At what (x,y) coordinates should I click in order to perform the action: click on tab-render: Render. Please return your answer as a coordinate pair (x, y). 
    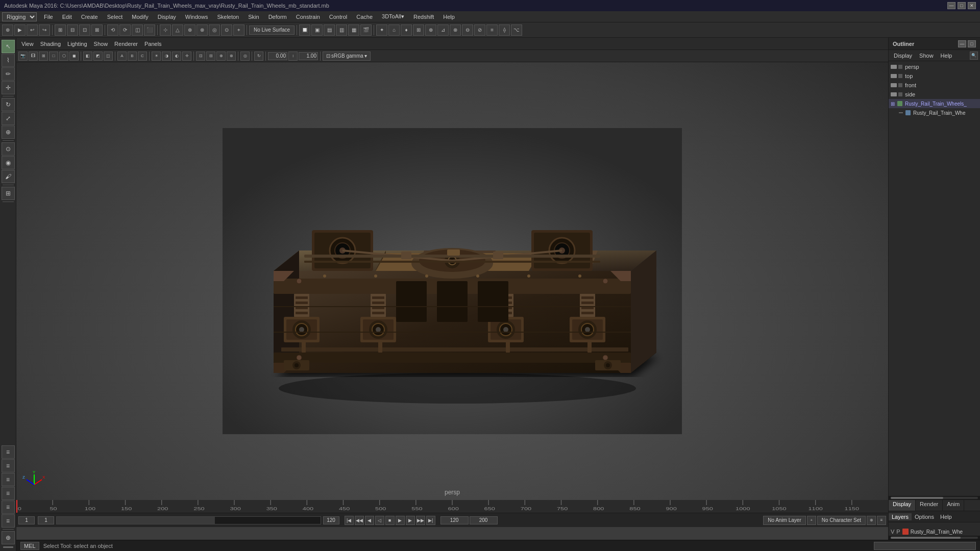
    Looking at the image, I should click on (929, 505).